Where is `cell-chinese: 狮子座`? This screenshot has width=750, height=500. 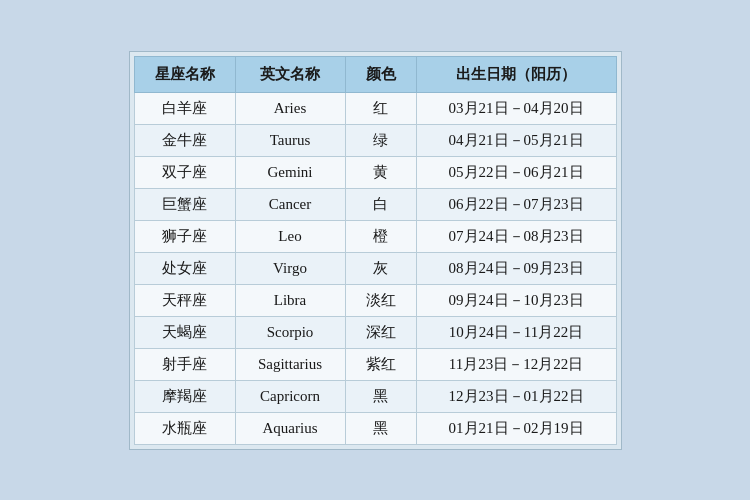
cell-chinese: 狮子座 is located at coordinates (184, 236).